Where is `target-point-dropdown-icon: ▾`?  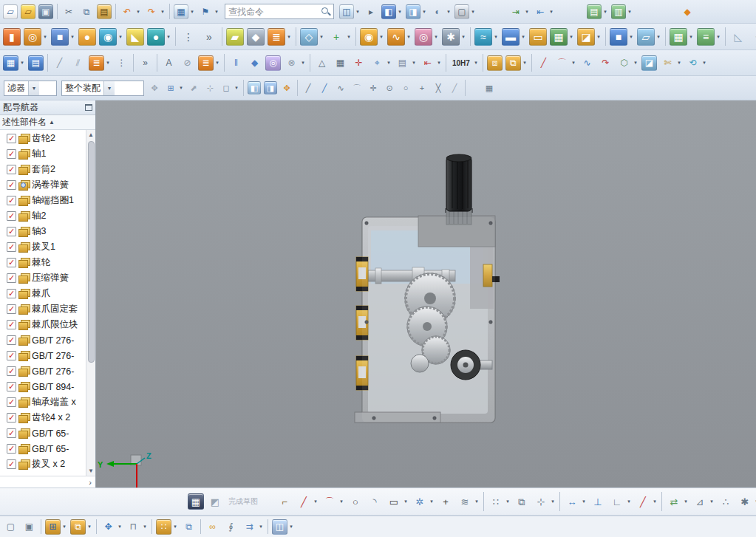 target-point-dropdown-icon: ▾ is located at coordinates (389, 63).